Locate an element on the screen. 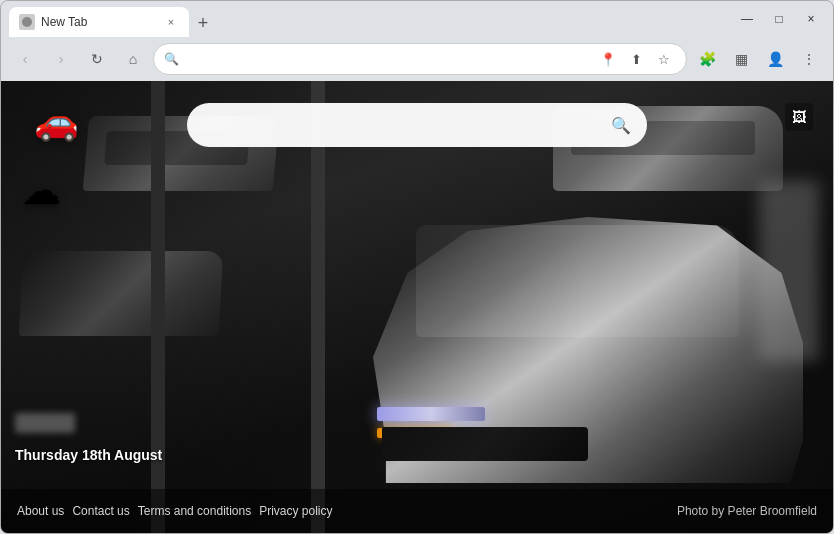  back-icon: ‹ is located at coordinates (26, 59).